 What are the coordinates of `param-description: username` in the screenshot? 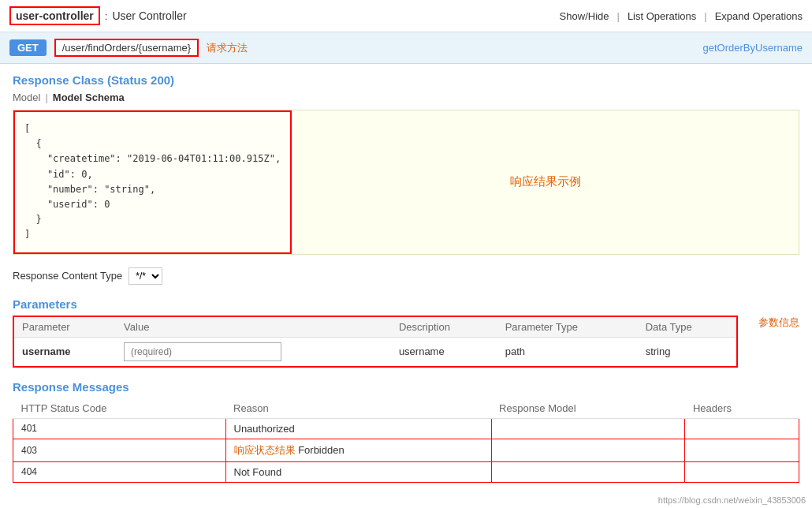 It's located at (445, 352).